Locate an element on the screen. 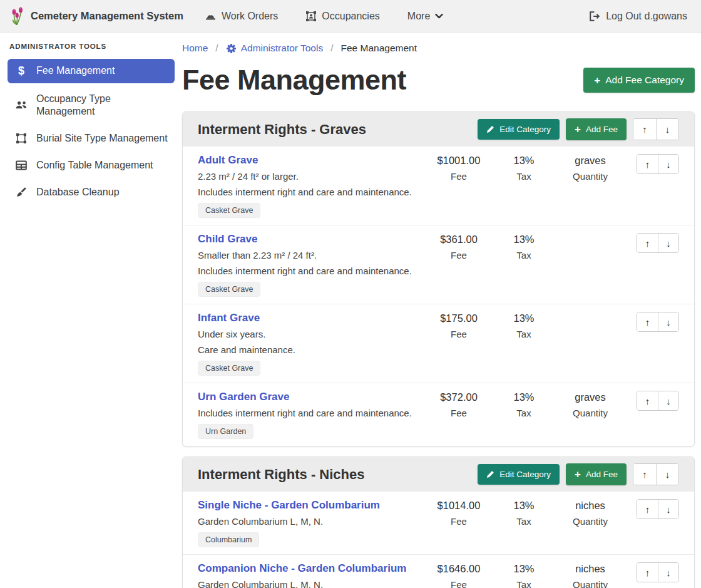 Image resolution: width=701 pixels, height=588 pixels. fee-name-link: Single Niche - Garden Columbarium is located at coordinates (289, 505).